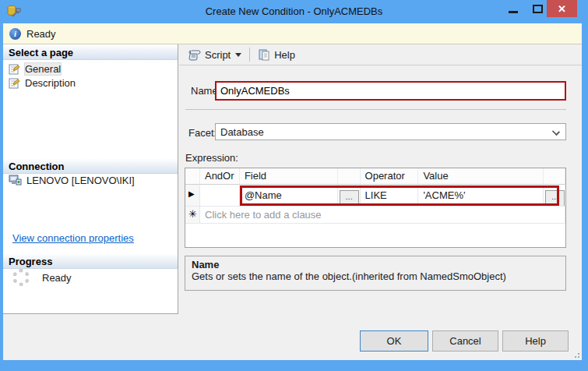 The image size is (588, 371). I want to click on progress-spinner-icon, so click(21, 277).